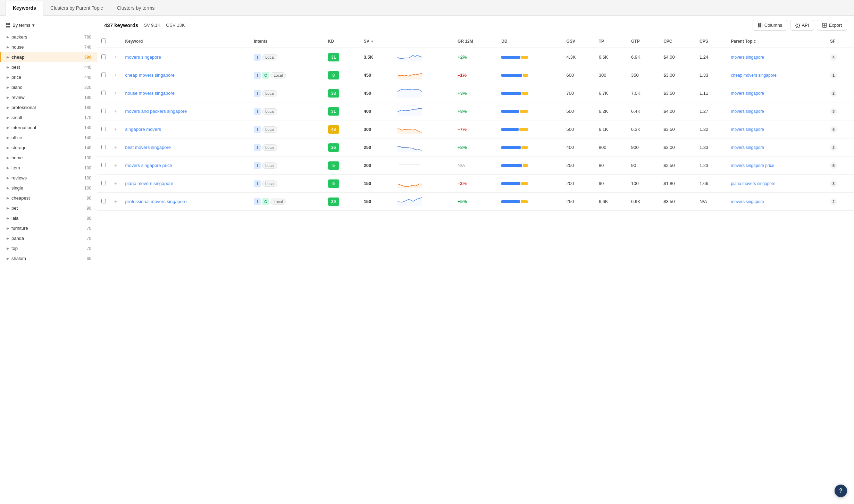 This screenshot has width=854, height=504. Describe the element at coordinates (156, 111) in the screenshot. I see `keyword-link: movers and packers singapore` at that location.